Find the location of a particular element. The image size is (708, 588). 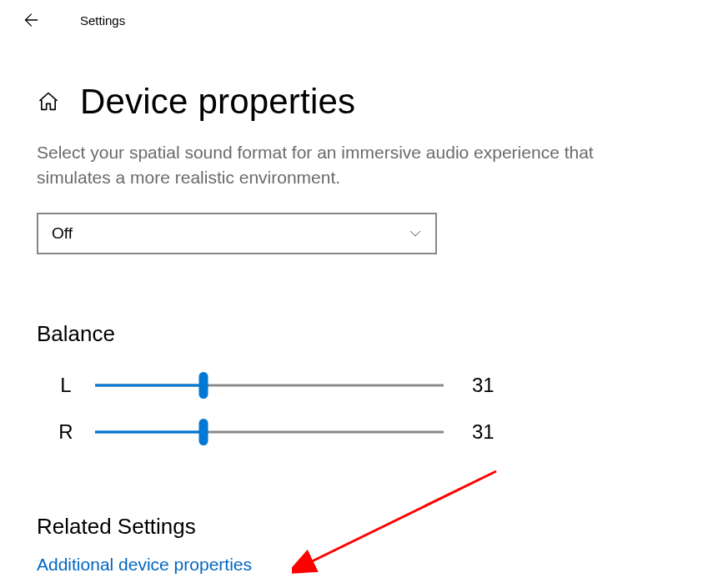

spatial-sound-dropdown: Off is located at coordinates (237, 234).